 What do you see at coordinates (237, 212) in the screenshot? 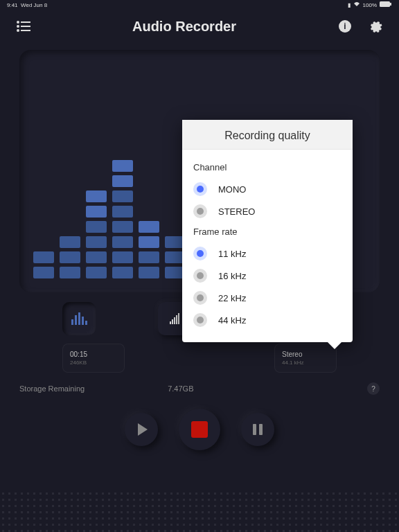
I see `radio-label: STEREO` at bounding box center [237, 212].